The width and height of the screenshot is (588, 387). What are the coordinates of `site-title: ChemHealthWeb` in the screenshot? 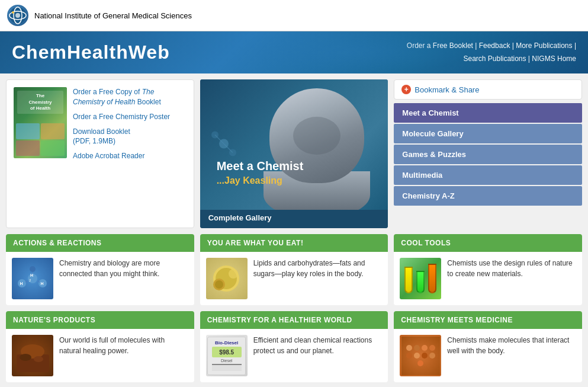 It's located at (91, 52).